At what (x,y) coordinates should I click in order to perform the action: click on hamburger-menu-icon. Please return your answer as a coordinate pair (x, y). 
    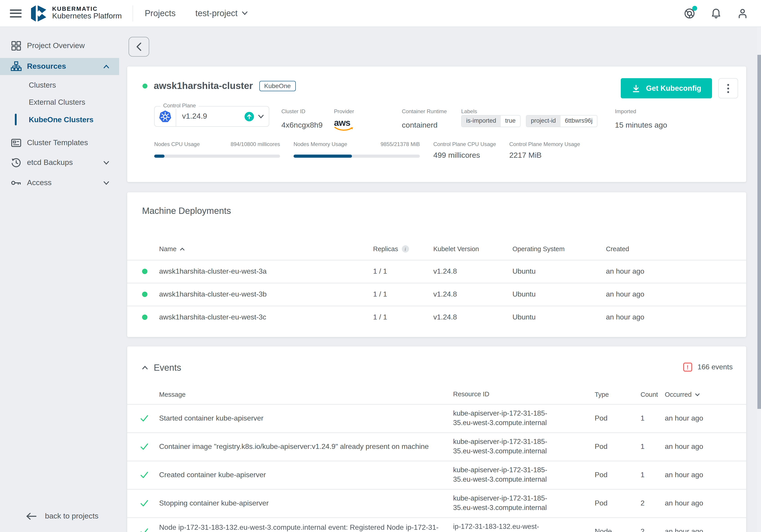
    Looking at the image, I should click on (16, 13).